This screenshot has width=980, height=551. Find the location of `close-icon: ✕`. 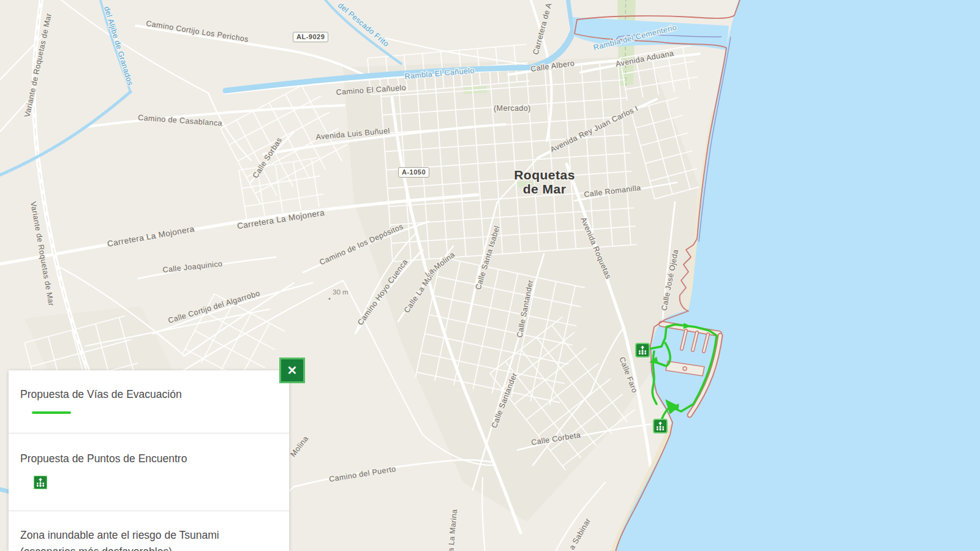

close-icon: ✕ is located at coordinates (293, 370).